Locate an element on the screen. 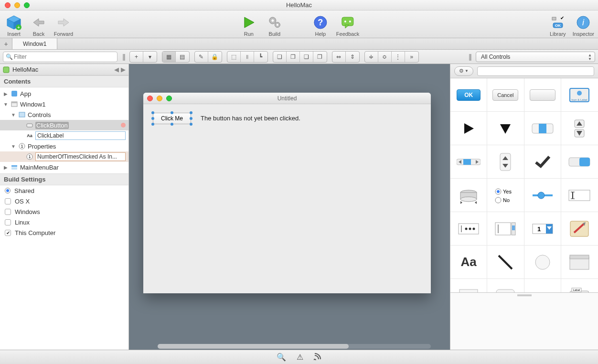 The image size is (598, 364). warning-icon: ⚠ is located at coordinates (300, 357).